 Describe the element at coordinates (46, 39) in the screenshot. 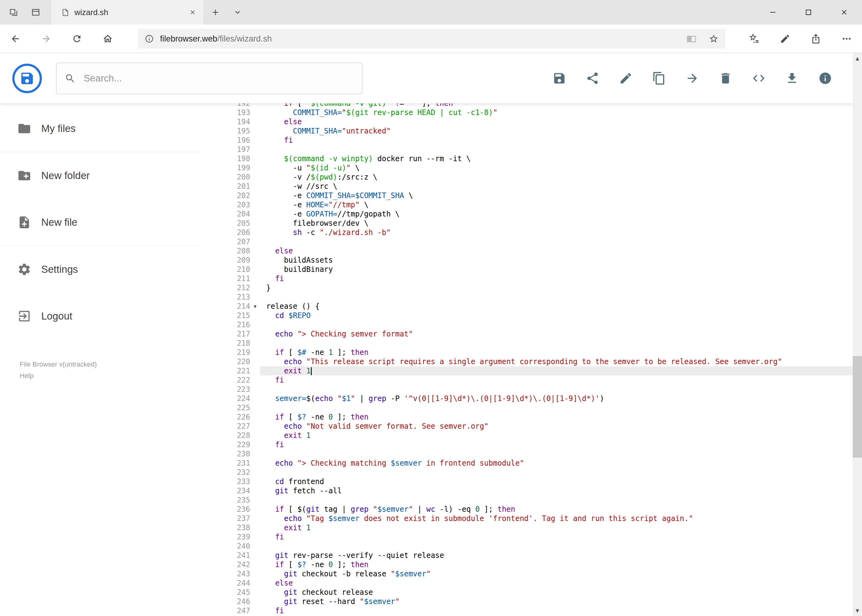

I see `forward-button` at that location.